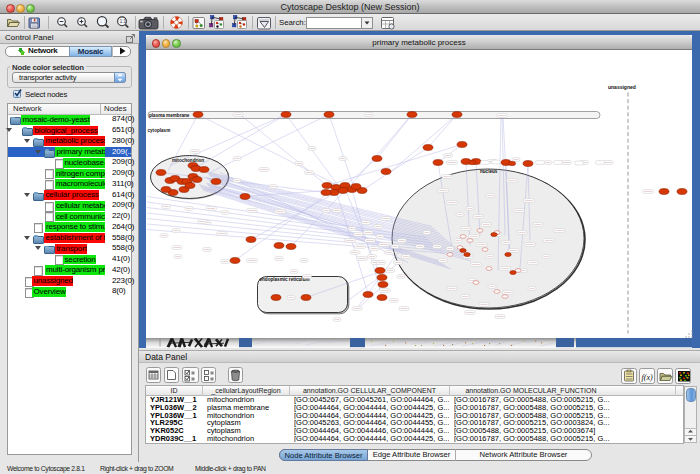 Image resolution: width=700 pixels, height=474 pixels. Describe the element at coordinates (160, 130) in the screenshot. I see `svg-text: cytoplasm` at that location.